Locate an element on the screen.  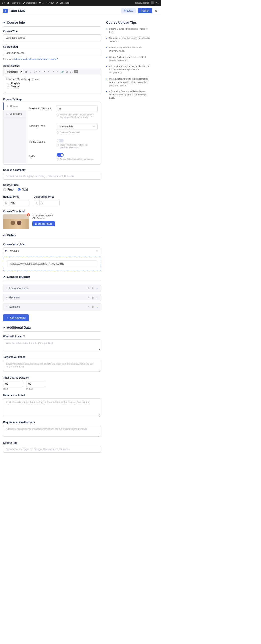
plus-icon: ＋ is located at coordinates (7, 318).